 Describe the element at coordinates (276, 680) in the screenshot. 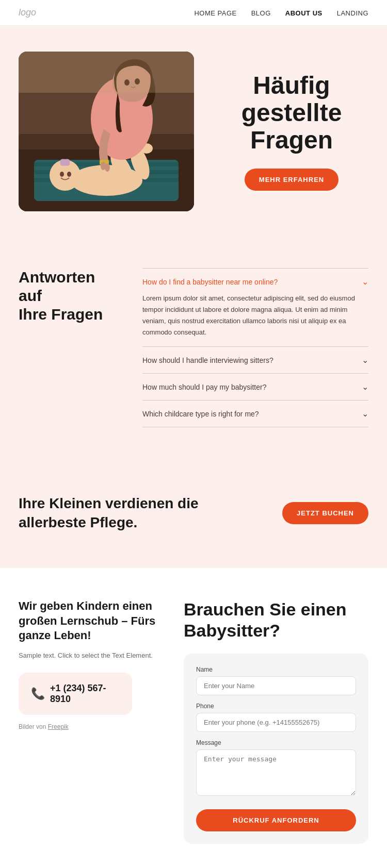

I see `name-field-group: Name` at that location.